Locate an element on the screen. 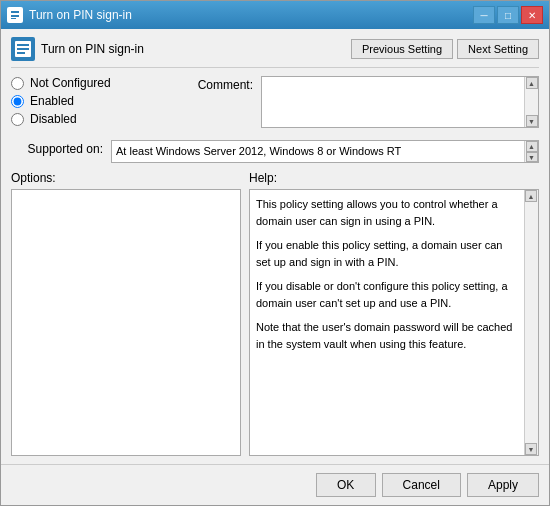 The image size is (550, 506). help-paragraph-1: This policy setting allows you to contro… is located at coordinates (386, 212).